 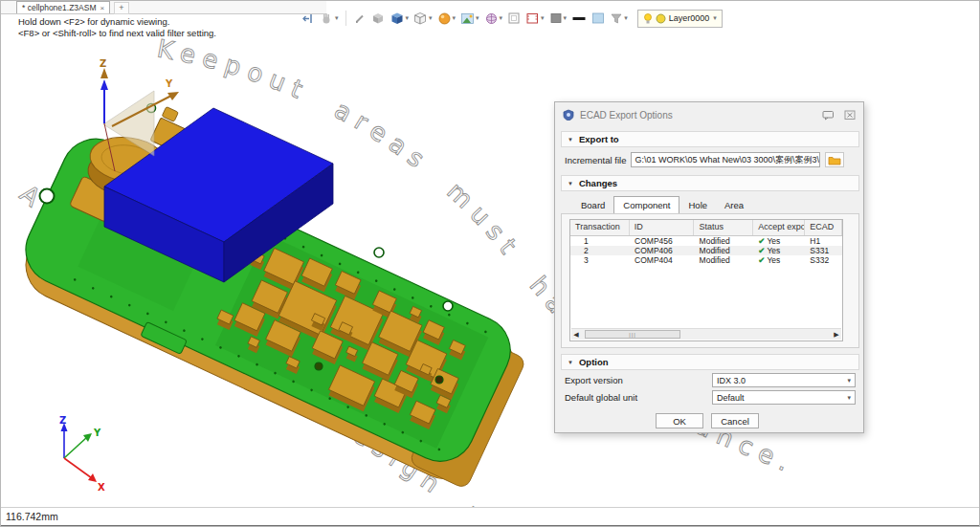 I want to click on tab-close-icon: ×, so click(x=103, y=8).